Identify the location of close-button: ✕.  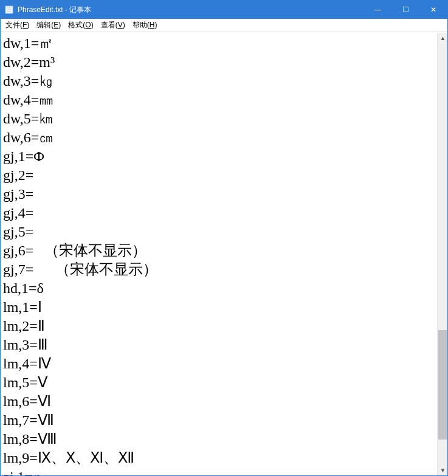
(433, 10).